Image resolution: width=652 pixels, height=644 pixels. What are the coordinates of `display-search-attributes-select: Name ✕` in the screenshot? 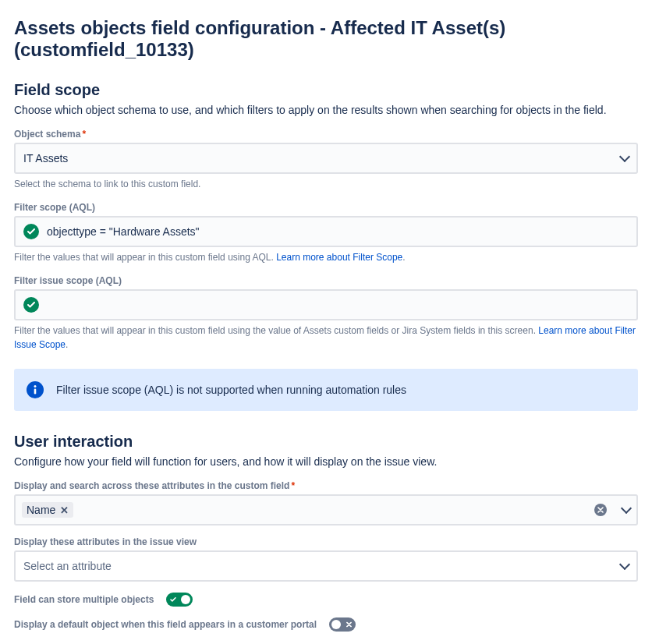 It's located at (326, 510).